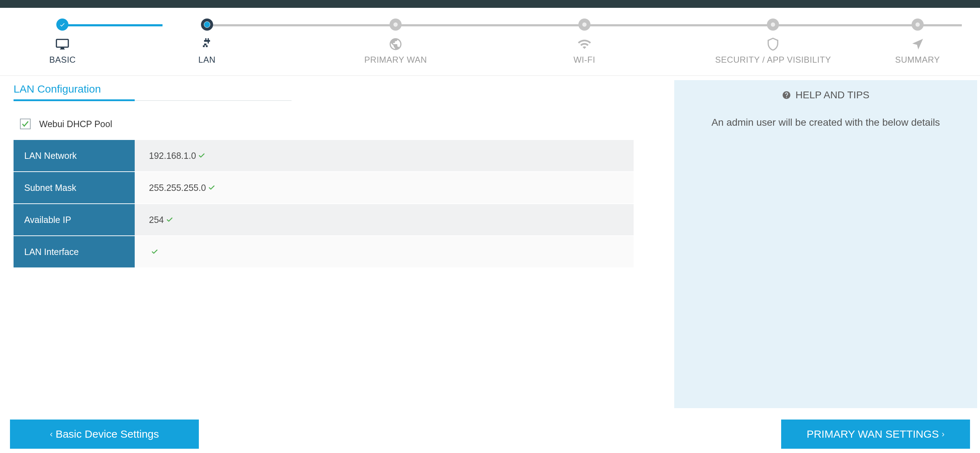 The height and width of the screenshot is (453, 980). What do you see at coordinates (876, 434) in the screenshot?
I see `next-button: PRIMARY WAN SETTINGS ›` at bounding box center [876, 434].